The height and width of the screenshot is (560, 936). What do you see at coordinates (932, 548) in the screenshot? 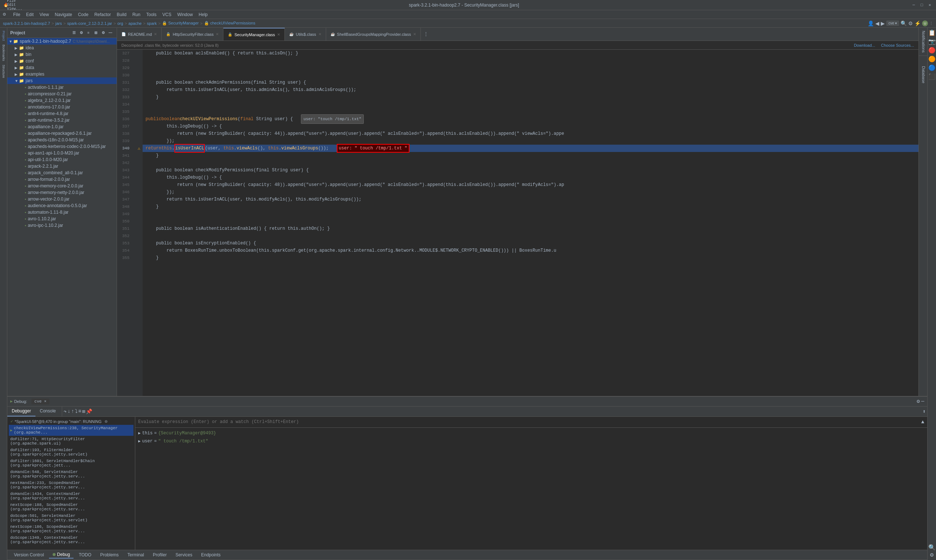
I see `sidebar-icon-7: 🔍` at bounding box center [932, 548].